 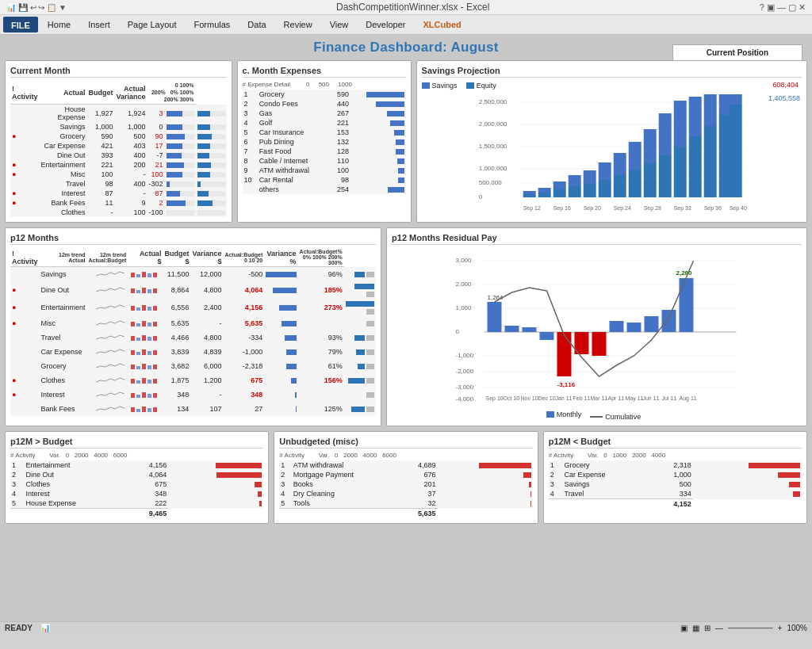 I want to click on me-bar, so click(x=378, y=94).